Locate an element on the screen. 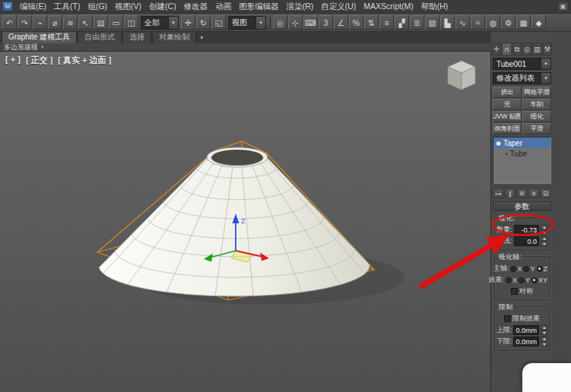 This screenshot has width=571, height=392. menu-item: 图形编辑器 is located at coordinates (259, 7).